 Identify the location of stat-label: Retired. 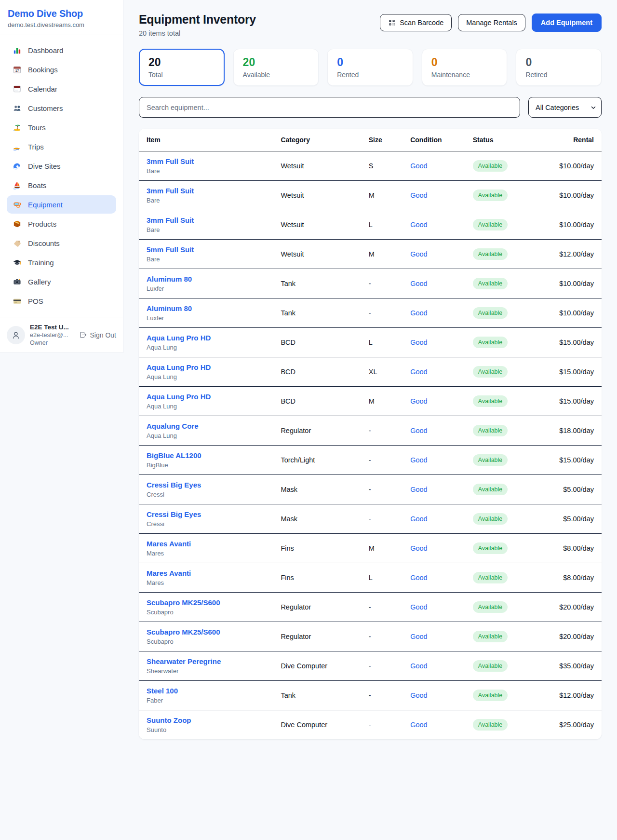
(559, 75).